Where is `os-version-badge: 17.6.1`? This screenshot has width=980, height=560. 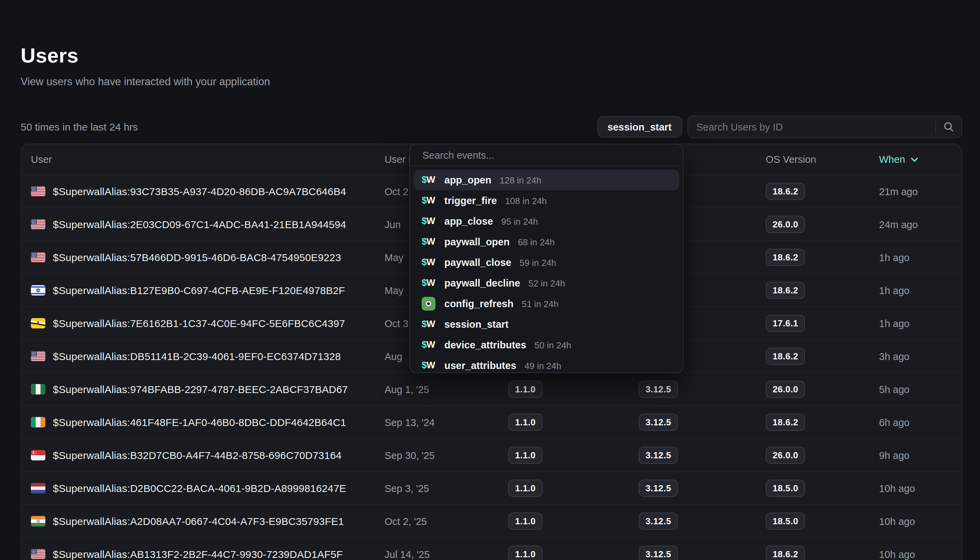
os-version-badge: 17.6.1 is located at coordinates (786, 323).